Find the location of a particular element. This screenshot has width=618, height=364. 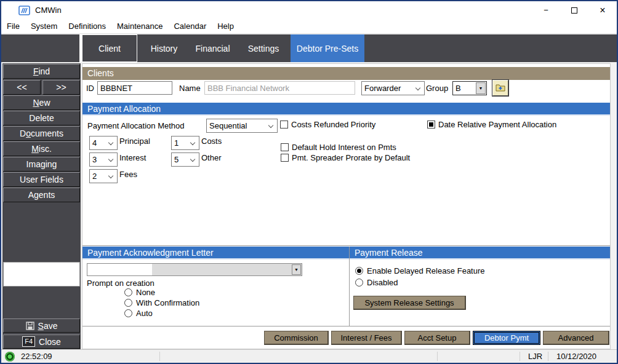

group-select: B ▼ is located at coordinates (470, 89).